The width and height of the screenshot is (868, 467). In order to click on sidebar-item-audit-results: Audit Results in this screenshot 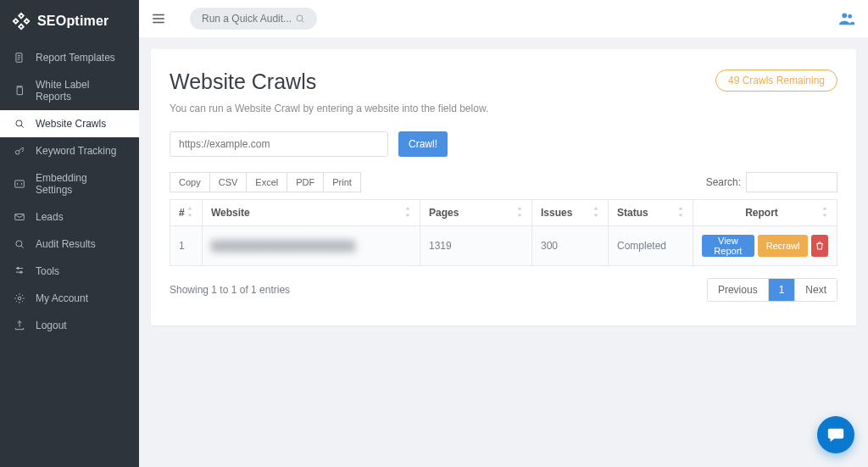, I will do `click(70, 244)`.